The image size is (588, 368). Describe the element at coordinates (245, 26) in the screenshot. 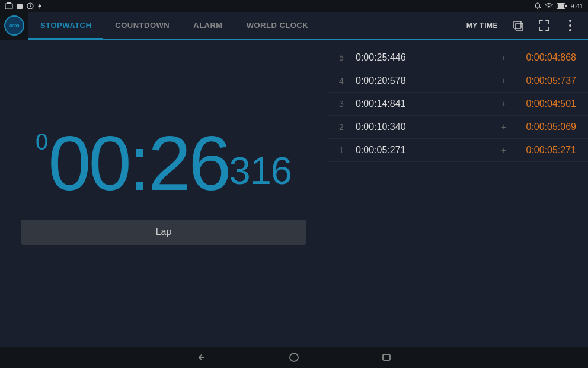

I see `tab-bar: STOPWATCH COUNTDOWN ALARM WORLD CLOCK` at that location.